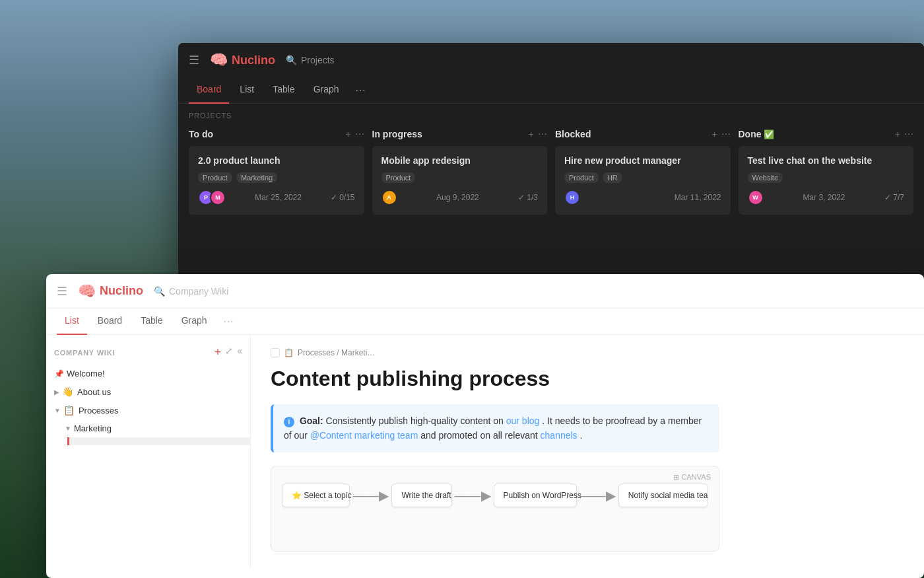  What do you see at coordinates (277, 178) in the screenshot?
I see `card-tags-product-launch: Product Marketing` at bounding box center [277, 178].